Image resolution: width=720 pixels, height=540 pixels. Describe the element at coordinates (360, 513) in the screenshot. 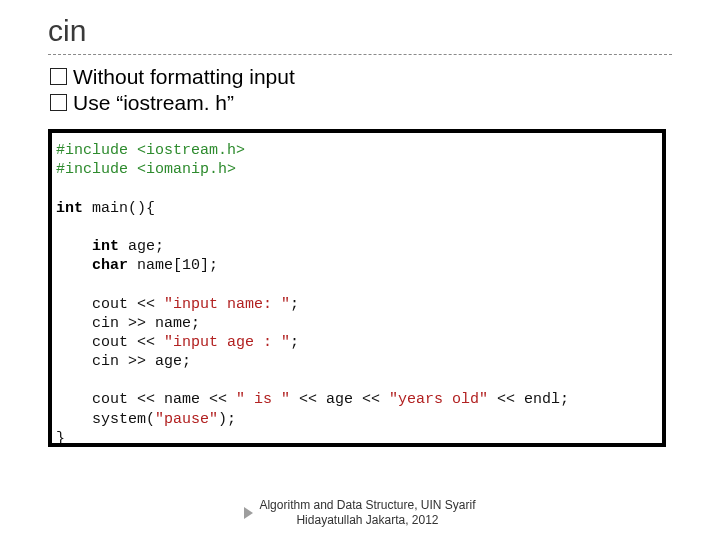

I see `footer: Algorithm and Data Structure, UIN Syarif…` at that location.